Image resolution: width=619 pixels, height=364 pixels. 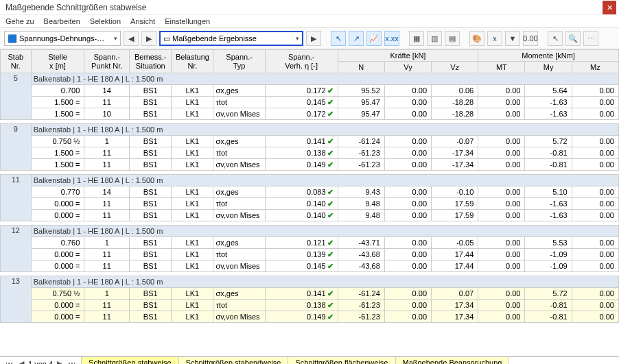 I want to click on table-row: 0.000 = 11 BS1 LK1 σv,von Mises 0.149✔ -…, so click(x=310, y=317).